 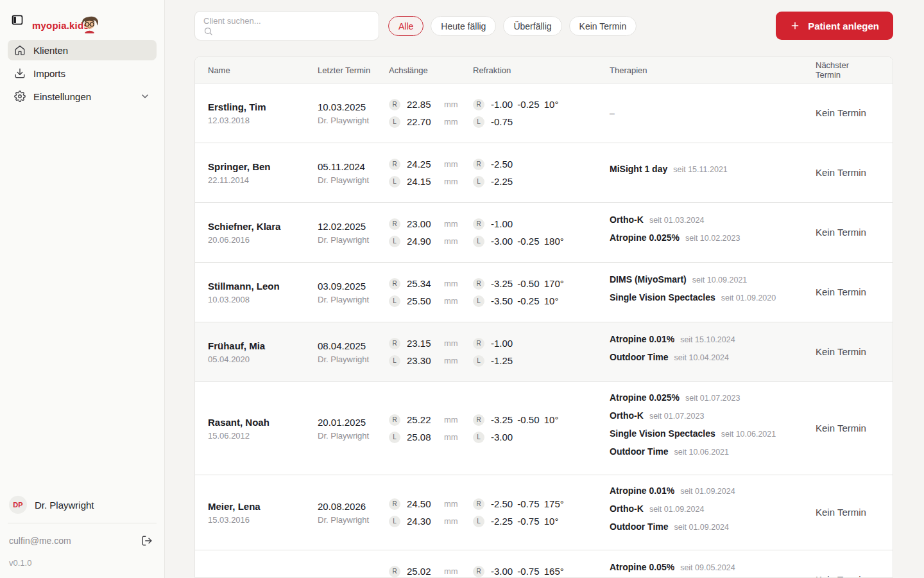 I want to click on filter-chip-kein-termin: Kein Termin, so click(x=603, y=26).